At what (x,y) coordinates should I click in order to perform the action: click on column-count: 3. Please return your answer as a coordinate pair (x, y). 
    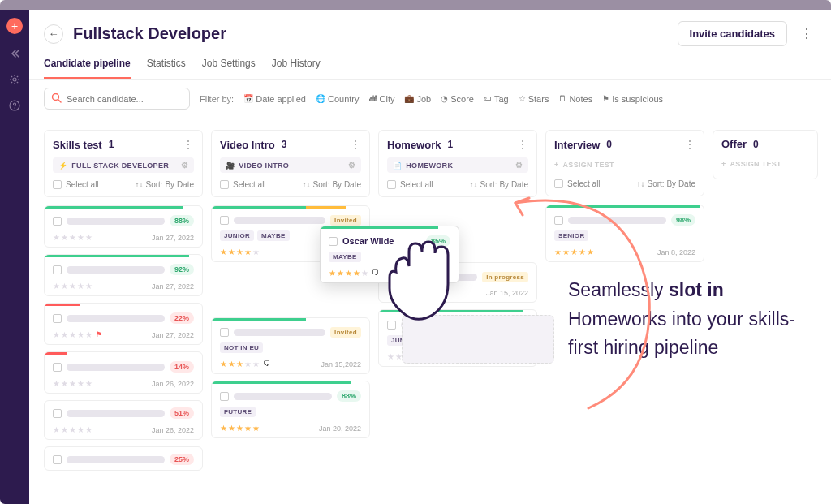
    Looking at the image, I should click on (284, 144).